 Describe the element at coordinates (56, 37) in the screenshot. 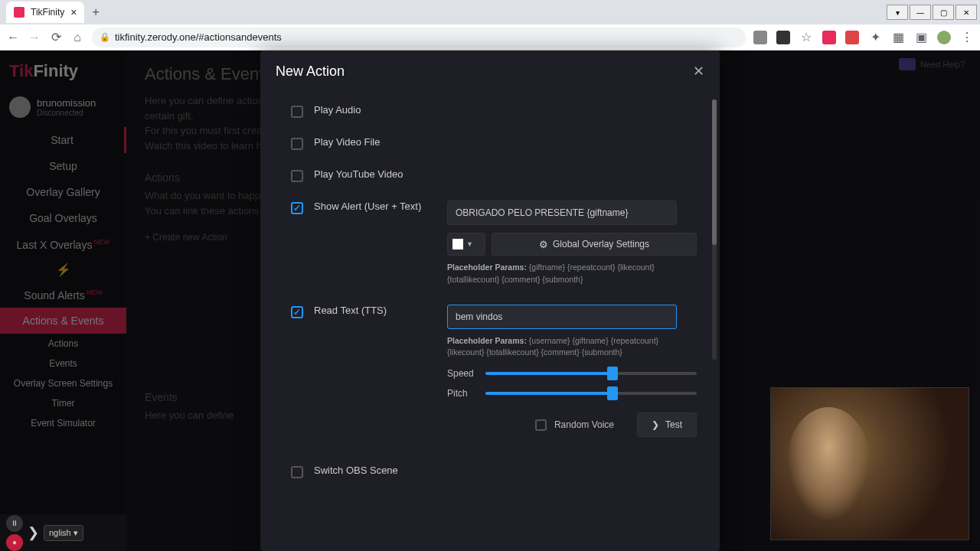

I see `reload-button: ⟳` at that location.